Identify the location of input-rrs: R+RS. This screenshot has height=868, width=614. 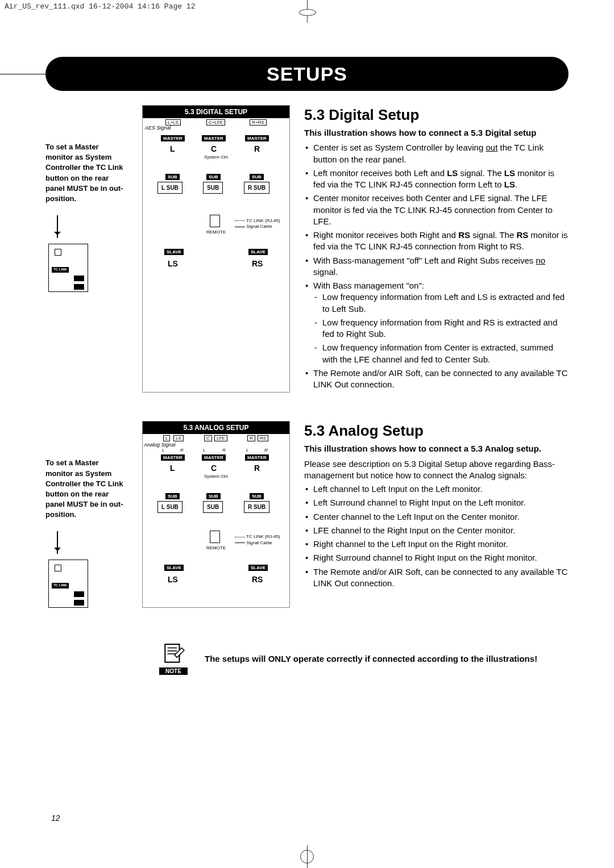
(258, 123).